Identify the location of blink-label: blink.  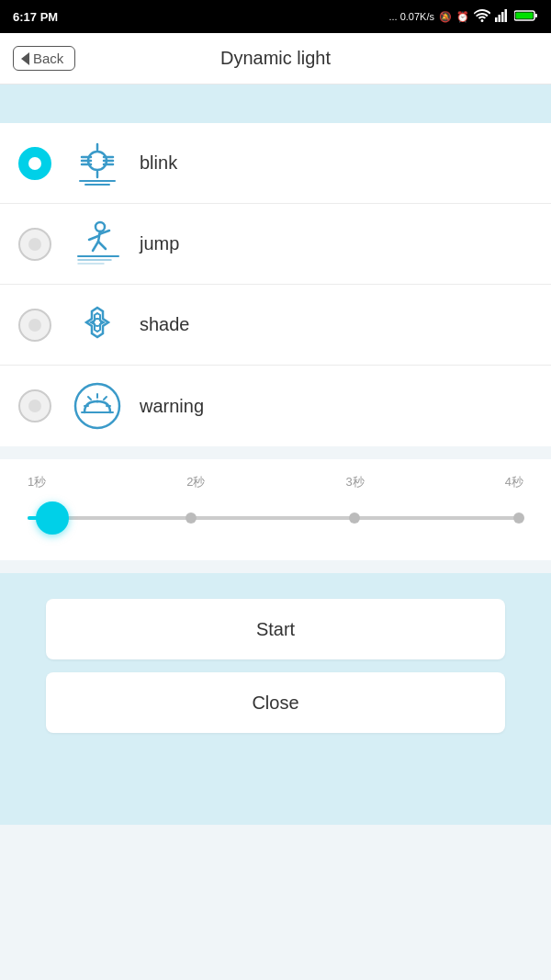
(158, 163).